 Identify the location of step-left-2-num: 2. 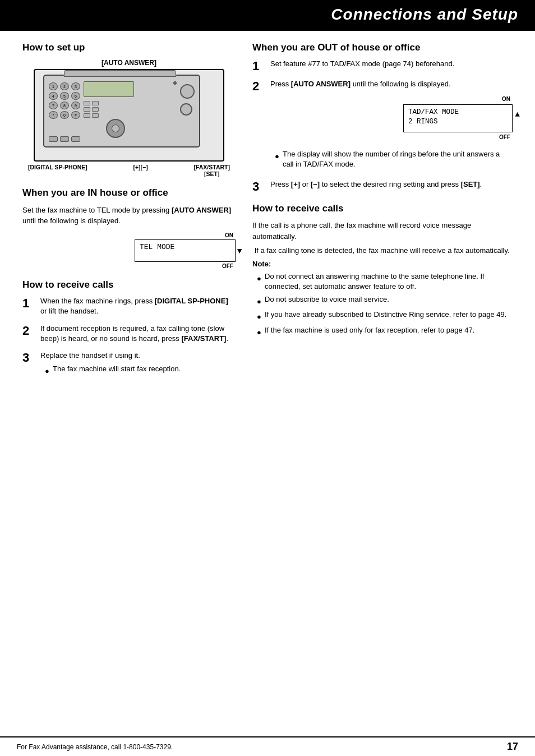
(29, 331).